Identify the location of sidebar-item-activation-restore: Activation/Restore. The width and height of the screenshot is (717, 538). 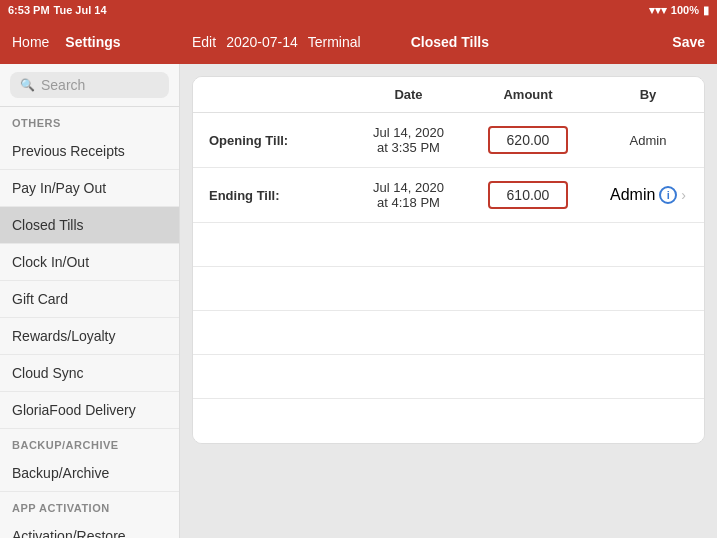
(90, 528).